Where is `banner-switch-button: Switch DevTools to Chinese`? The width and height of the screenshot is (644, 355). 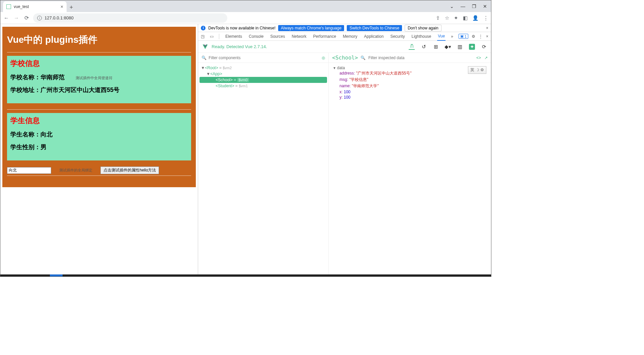 banner-switch-button: Switch DevTools to Chinese is located at coordinates (374, 28).